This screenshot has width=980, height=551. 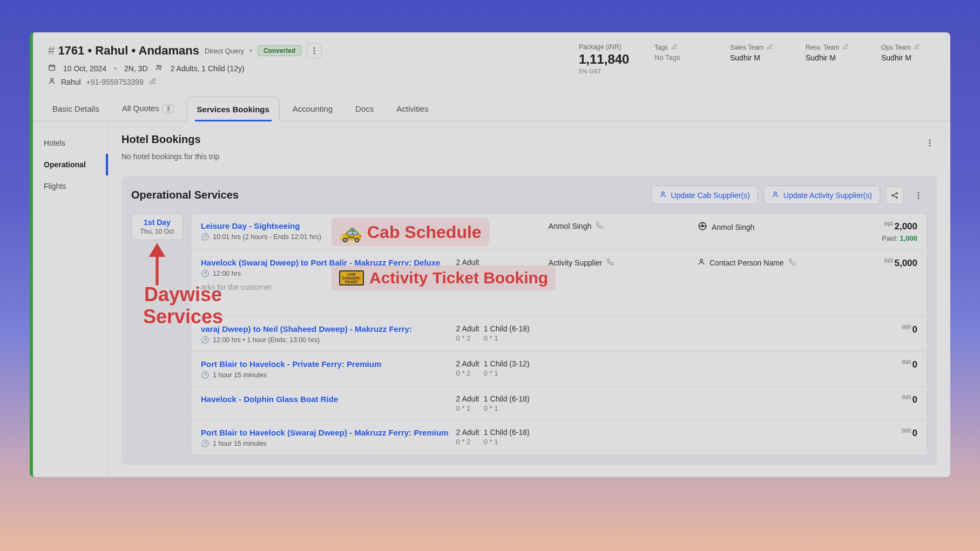 I want to click on sidebar-item-flights: Flights, so click(x=70, y=186).